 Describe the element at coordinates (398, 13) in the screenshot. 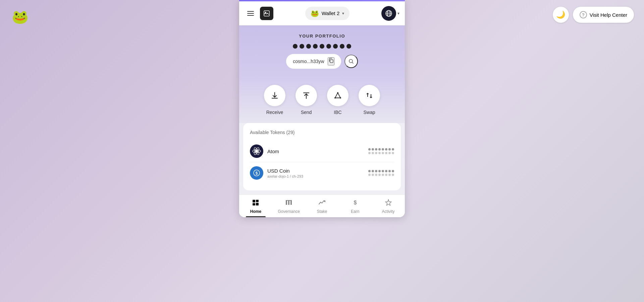

I see `globe-chevron-icon: ▾` at that location.